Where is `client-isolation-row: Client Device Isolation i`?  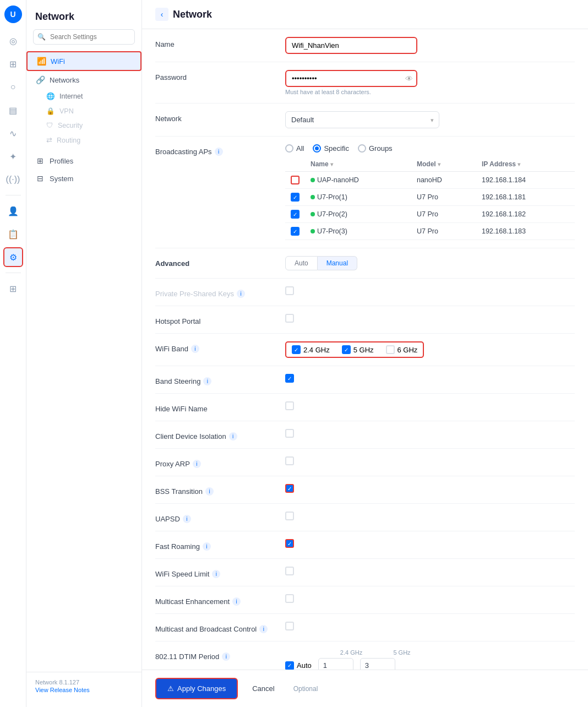 client-isolation-row: Client Device Isolation i is located at coordinates (365, 435).